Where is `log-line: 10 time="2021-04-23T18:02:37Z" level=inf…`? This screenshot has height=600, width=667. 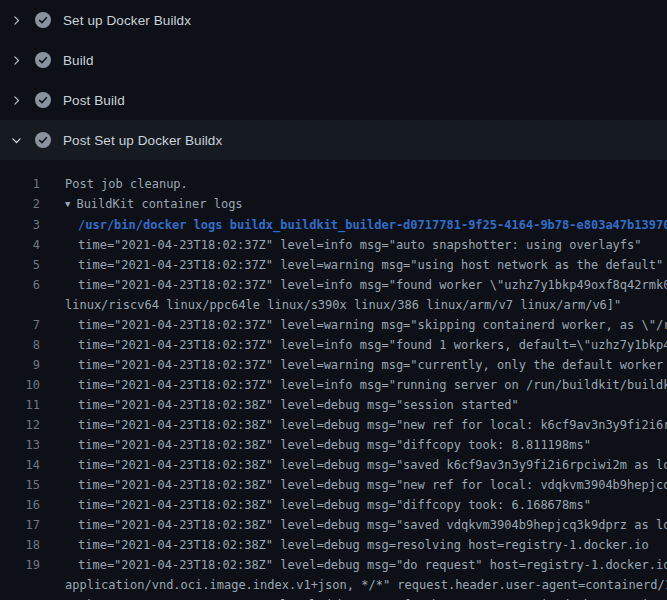 log-line: 10 time="2021-04-23T18:02:37Z" level=inf… is located at coordinates (334, 385).